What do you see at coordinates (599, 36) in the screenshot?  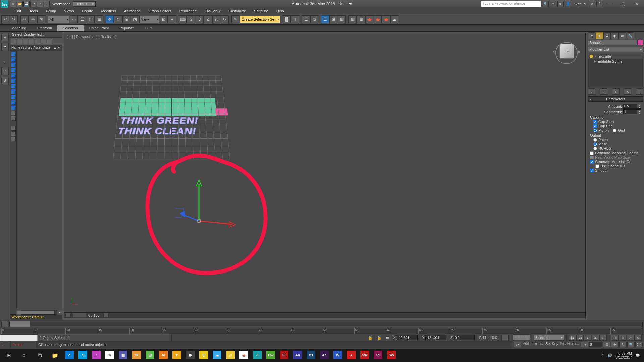 I see `modify-tab: ◗` at bounding box center [599, 36].